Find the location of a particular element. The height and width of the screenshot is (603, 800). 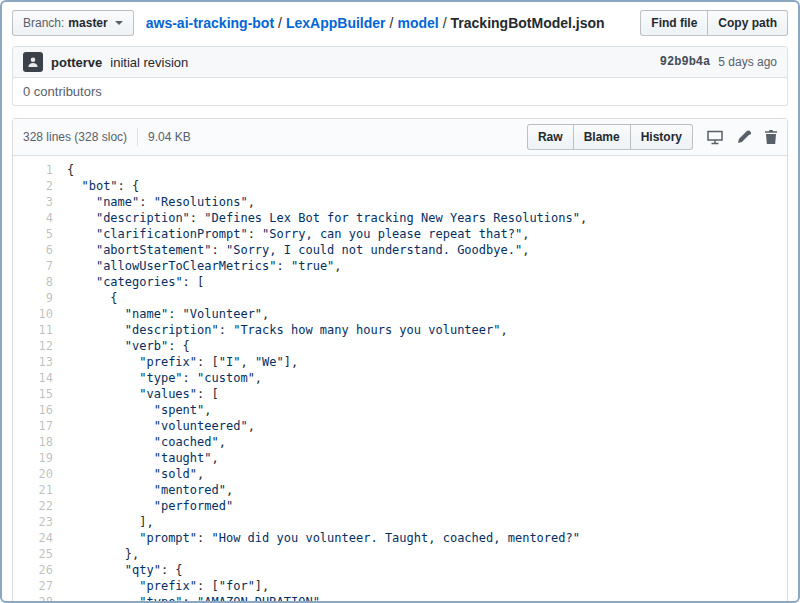

branch-label: Branch: is located at coordinates (44, 23).